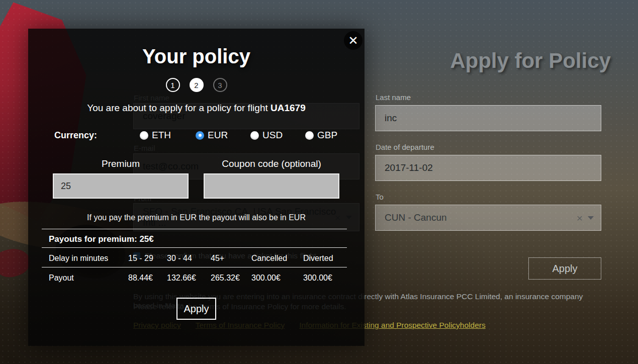 The height and width of the screenshot is (364, 638). What do you see at coordinates (196, 56) in the screenshot?
I see `modal-title: Your policy` at bounding box center [196, 56].